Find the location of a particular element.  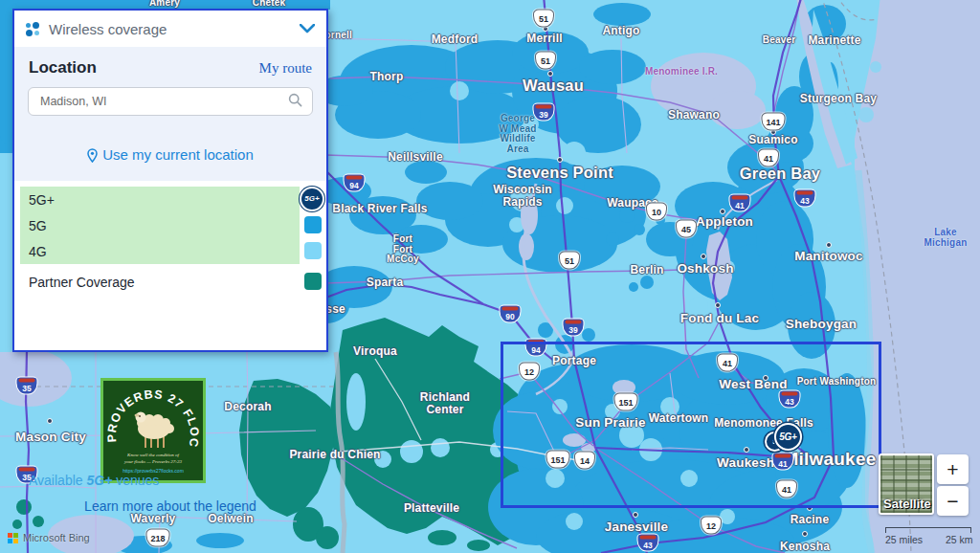

panel-header: Wireless coverage is located at coordinates (170, 29).